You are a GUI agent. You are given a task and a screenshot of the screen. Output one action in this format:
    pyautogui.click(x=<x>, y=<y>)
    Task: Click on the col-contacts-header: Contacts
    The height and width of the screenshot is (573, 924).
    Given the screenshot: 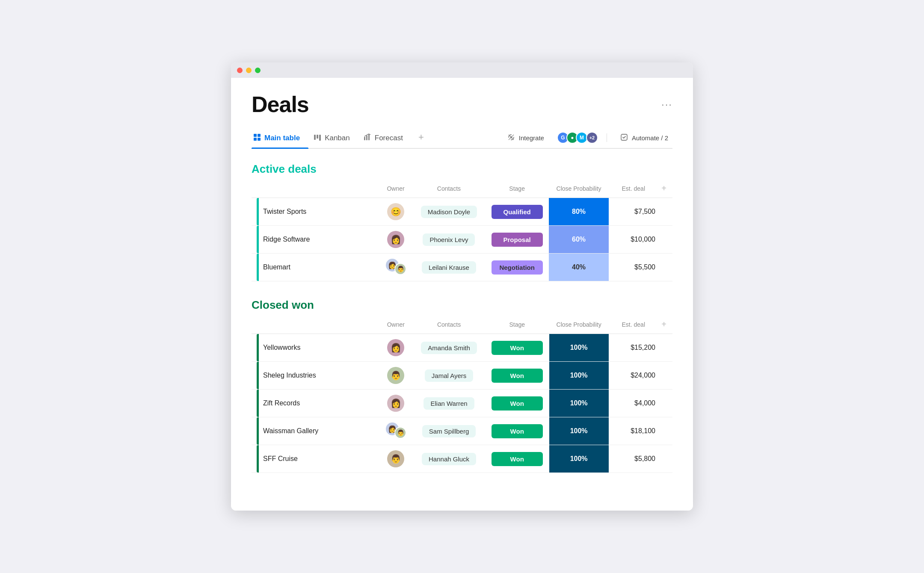 What is the action you would take?
    pyautogui.click(x=449, y=189)
    